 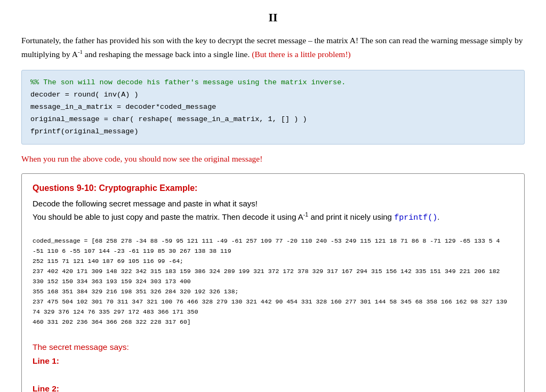 What do you see at coordinates (273, 347) in the screenshot?
I see `answer-label: The secret message says:` at bounding box center [273, 347].